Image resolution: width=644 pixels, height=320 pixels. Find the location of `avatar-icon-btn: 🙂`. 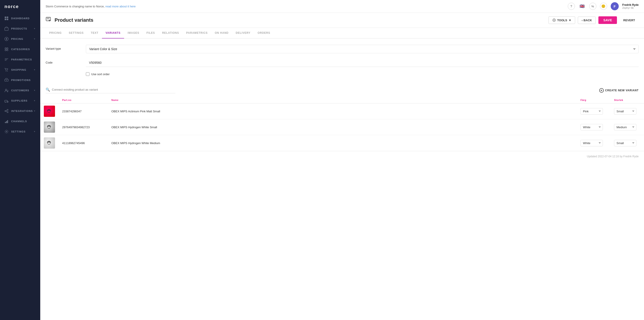

avatar-icon-btn: 🙂 is located at coordinates (604, 6).